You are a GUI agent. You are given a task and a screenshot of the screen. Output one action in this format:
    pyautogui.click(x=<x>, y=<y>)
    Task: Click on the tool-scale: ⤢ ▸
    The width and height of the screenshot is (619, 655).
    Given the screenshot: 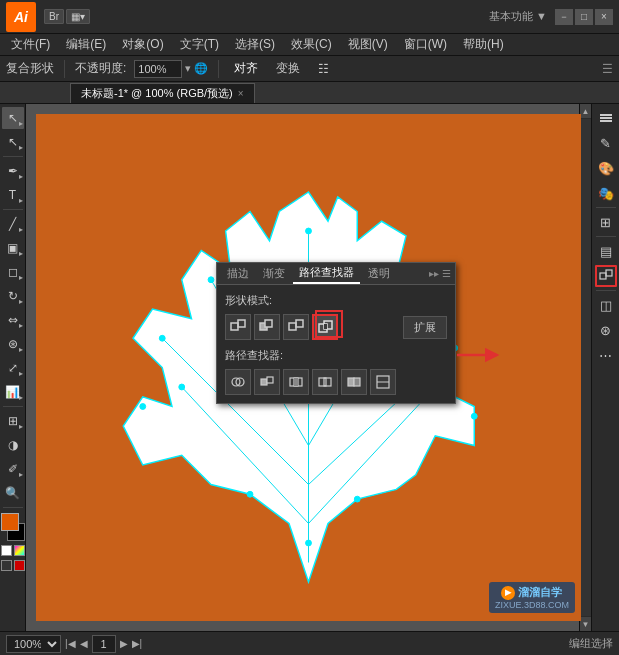 What is the action you would take?
    pyautogui.click(x=13, y=368)
    